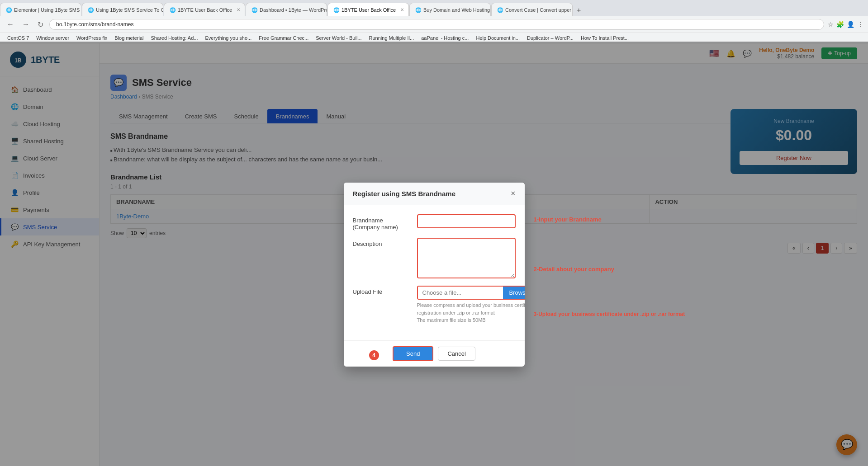  Describe the element at coordinates (123, 9) in the screenshot. I see `browser-tab-2: 🌐 Using 1Byte SMS Service To Cre... ✕` at that location.